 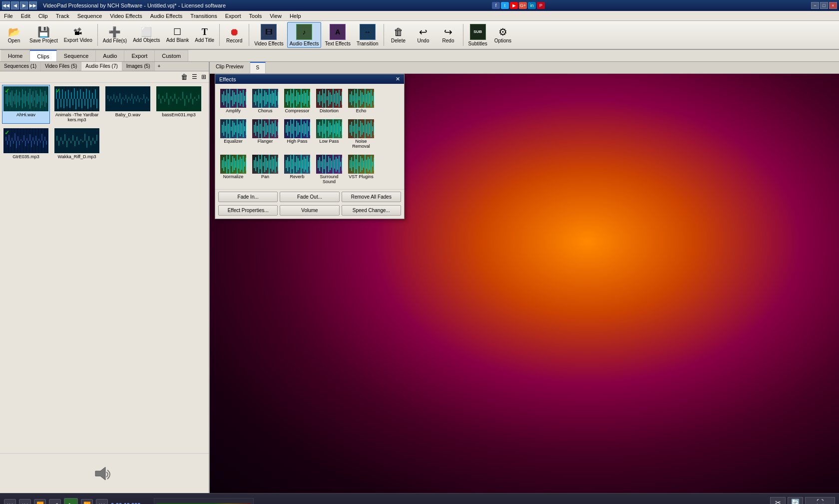 What do you see at coordinates (26, 104) in the screenshot?
I see `file-item-ahhi: ✓` at bounding box center [26, 104].